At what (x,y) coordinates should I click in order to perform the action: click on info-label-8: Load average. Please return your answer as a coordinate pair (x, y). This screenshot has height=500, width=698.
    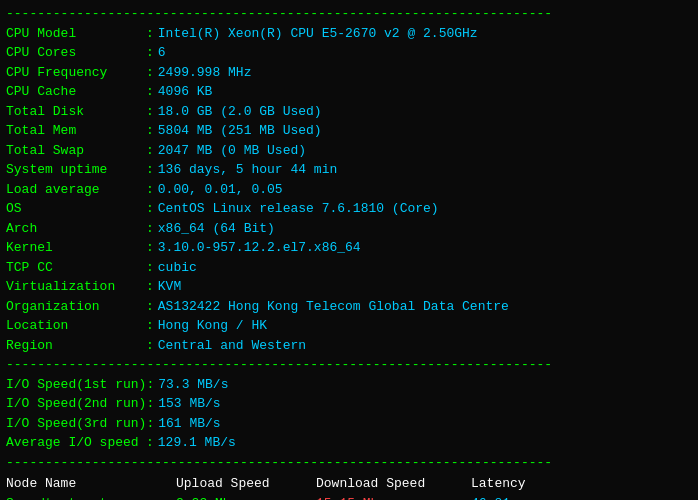
    Looking at the image, I should click on (76, 190).